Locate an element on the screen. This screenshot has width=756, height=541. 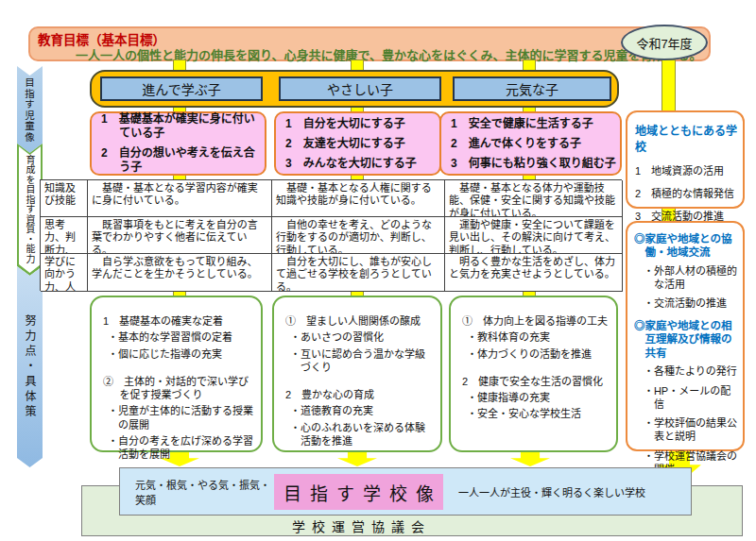
connector-bar is located at coordinates (669, 85).